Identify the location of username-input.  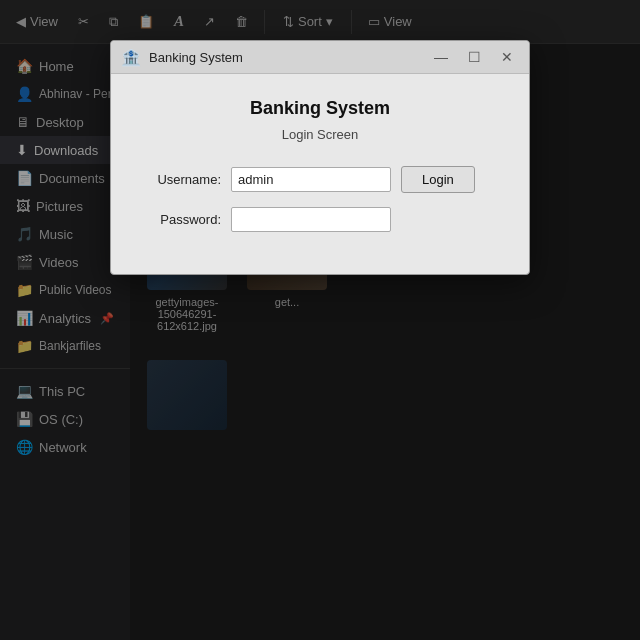
(311, 180).